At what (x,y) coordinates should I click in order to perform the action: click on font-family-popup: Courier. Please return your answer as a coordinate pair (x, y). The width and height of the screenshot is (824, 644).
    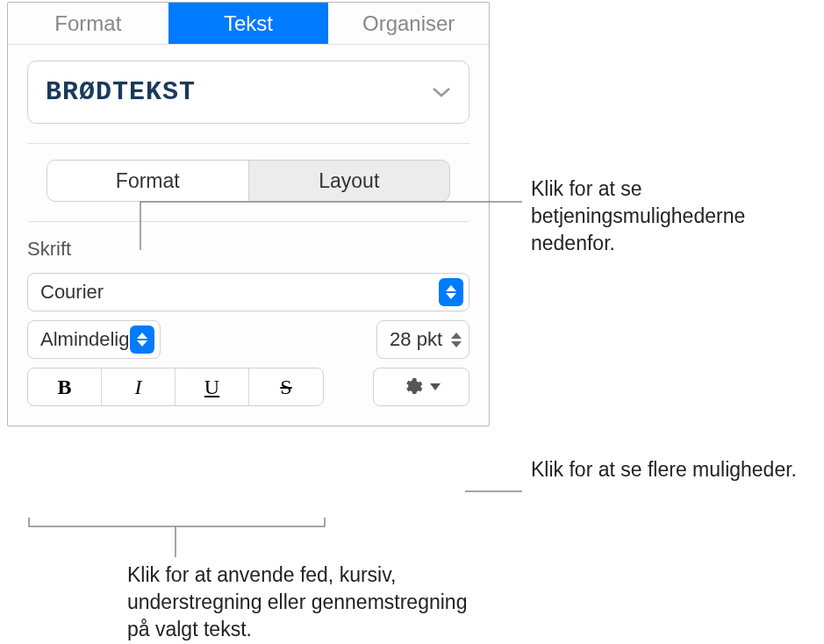
    Looking at the image, I should click on (248, 292).